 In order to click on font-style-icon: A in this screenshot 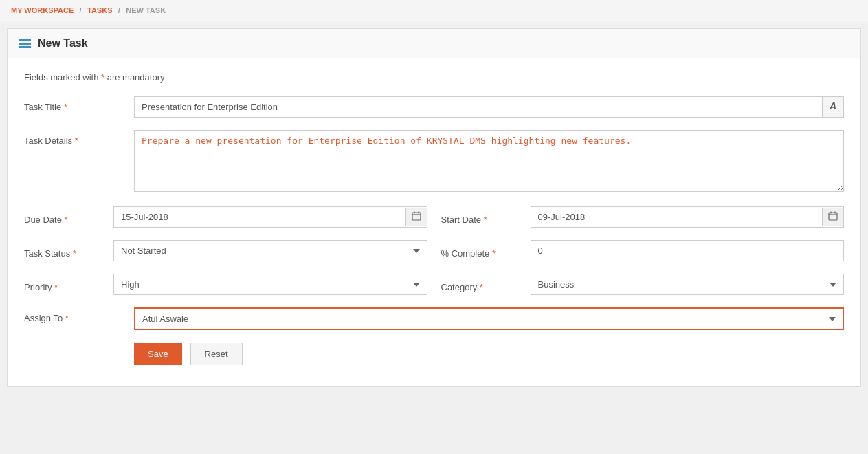, I will do `click(833, 107)`.